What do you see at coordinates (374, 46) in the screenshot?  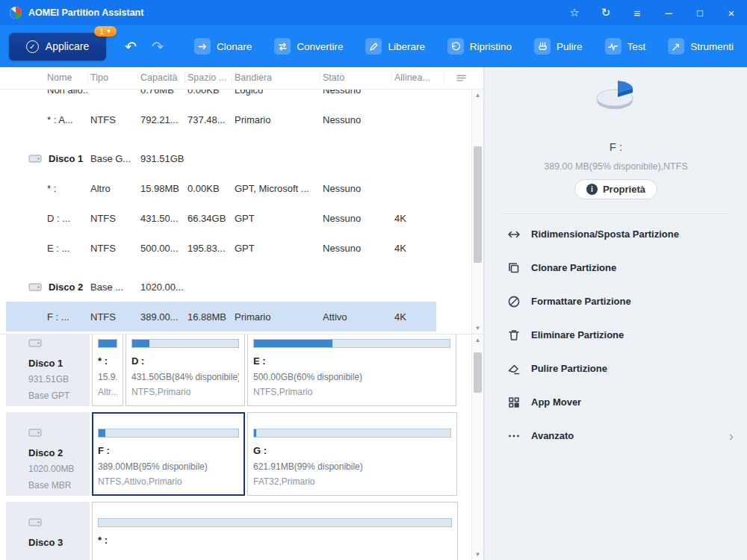 I see `toolbar: ✓ Applicare 1 ▼ ↶ ↷ Clonare` at bounding box center [374, 46].